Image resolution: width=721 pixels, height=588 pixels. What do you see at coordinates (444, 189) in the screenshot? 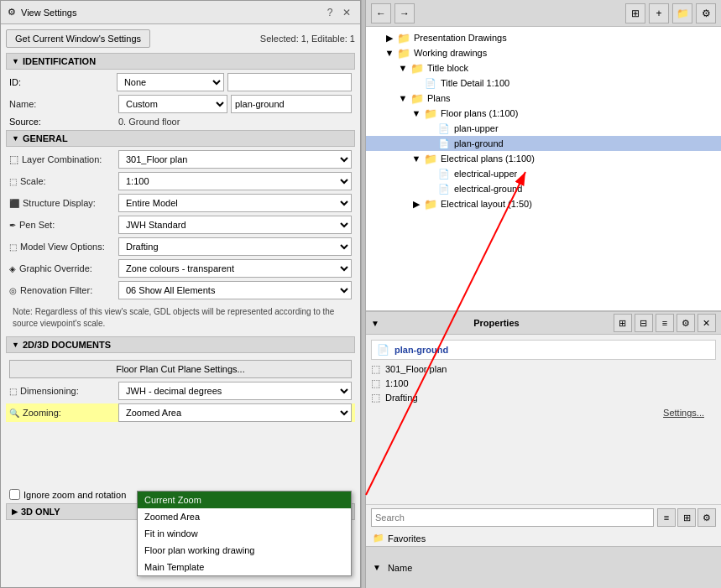
I see `file-electrical-ground-icon: 📄` at bounding box center [444, 189].